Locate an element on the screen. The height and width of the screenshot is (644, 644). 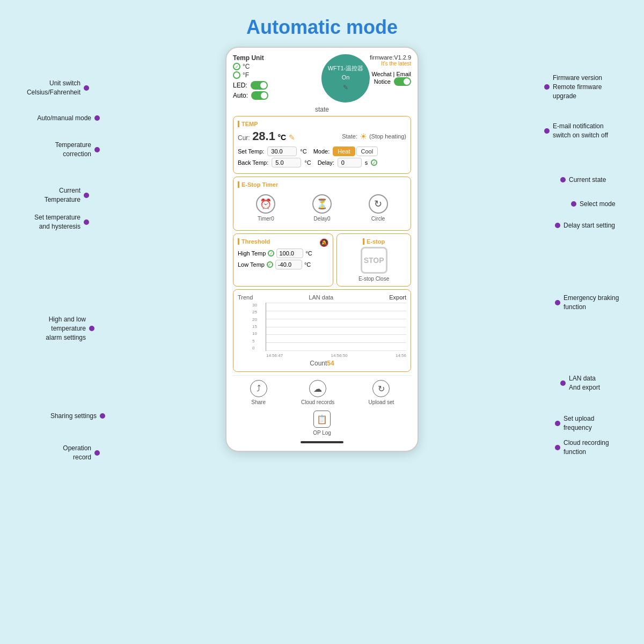
wechat-email-text: Wechat | Email is located at coordinates (391, 74).